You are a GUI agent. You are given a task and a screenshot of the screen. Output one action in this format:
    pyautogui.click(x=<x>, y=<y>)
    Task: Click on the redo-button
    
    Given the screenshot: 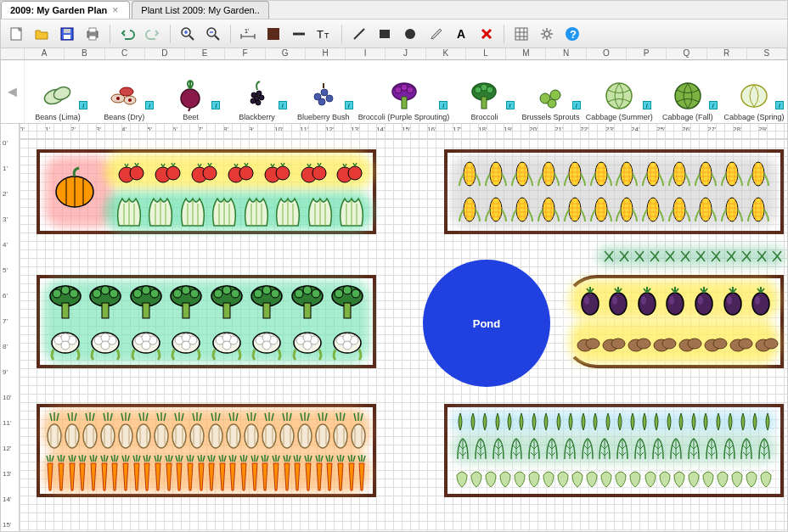 What is the action you would take?
    pyautogui.click(x=153, y=34)
    